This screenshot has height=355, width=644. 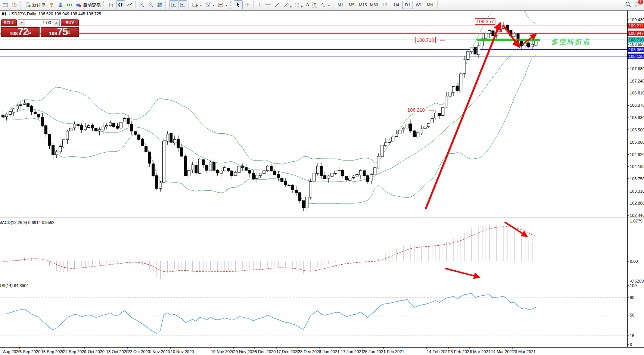 What do you see at coordinates (637, 155) in the screenshot?
I see `svg-text: 104.620` at bounding box center [637, 155].